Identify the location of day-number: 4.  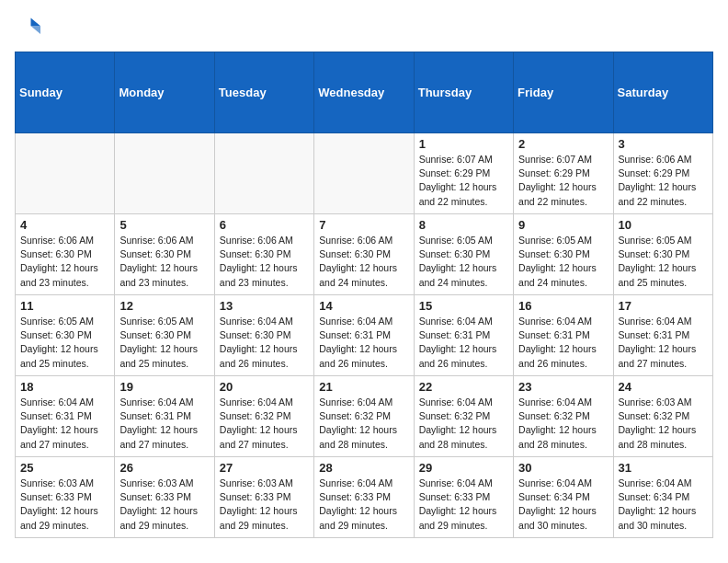
(64, 224).